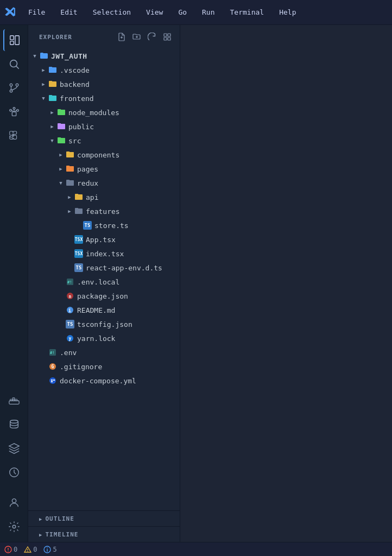 The width and height of the screenshot is (392, 556). Describe the element at coordinates (104, 169) in the screenshot. I see `tree-item-pages: pages` at that location.